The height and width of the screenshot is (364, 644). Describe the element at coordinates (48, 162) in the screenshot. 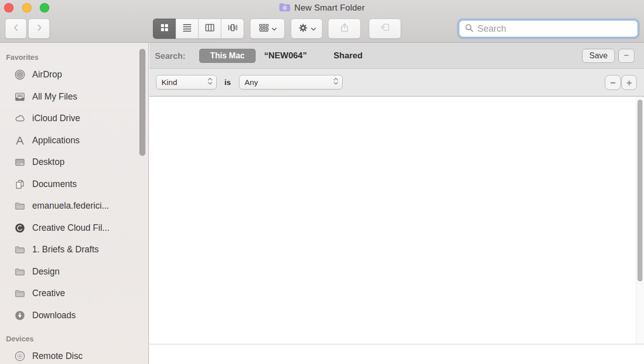

I see `sidebar-item-label: Desktop` at that location.